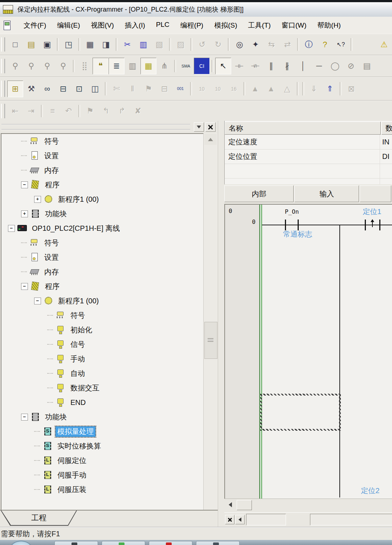 This screenshot has height=545, width=392. Describe the element at coordinates (15, 111) in the screenshot. I see `outdent-rung-button: ⇤` at that location.